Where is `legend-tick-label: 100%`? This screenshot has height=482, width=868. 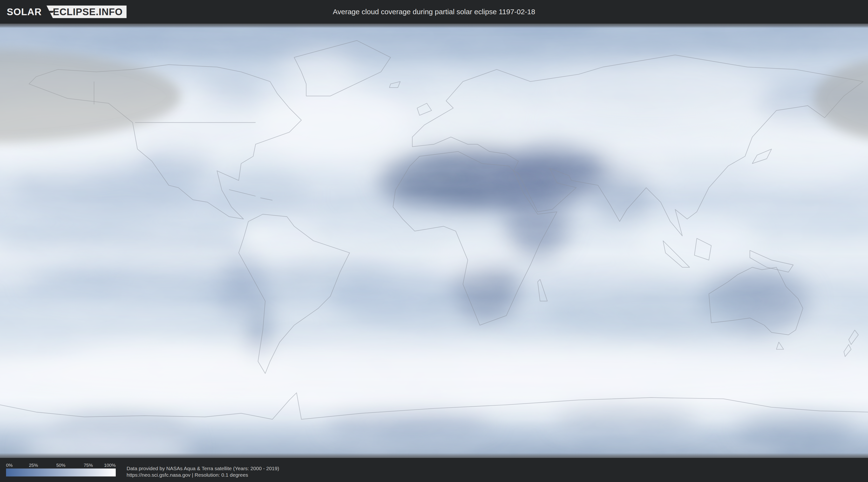 legend-tick-label: 100% is located at coordinates (110, 465).